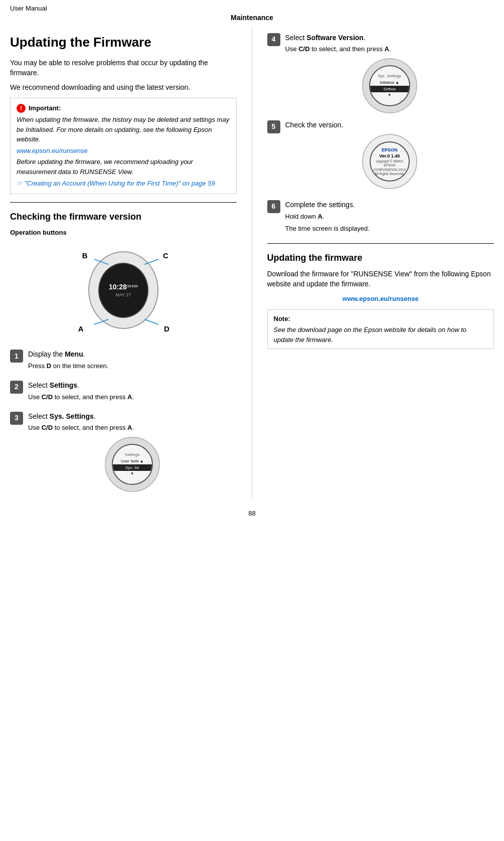 Image resolution: width=504 pixels, height=841 pixels. I want to click on intro-p2: We recommend downloading and using the l…, so click(123, 88).